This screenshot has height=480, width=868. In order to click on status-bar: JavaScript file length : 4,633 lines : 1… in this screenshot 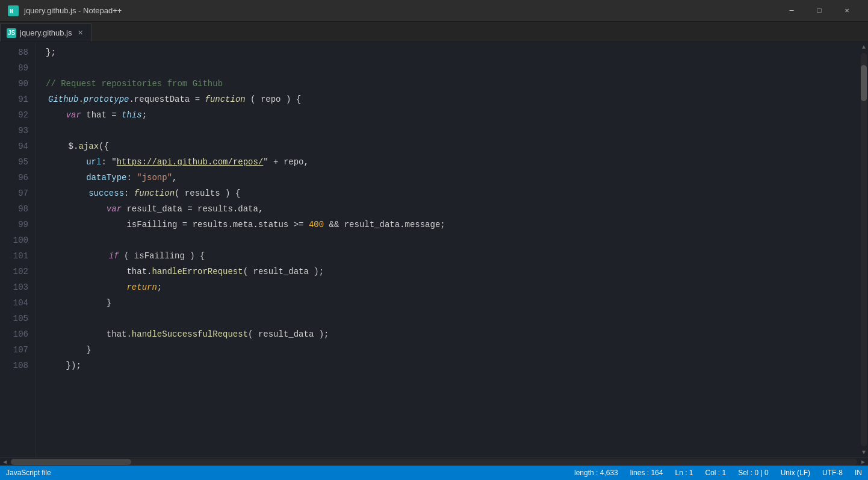, I will do `click(434, 473)`.